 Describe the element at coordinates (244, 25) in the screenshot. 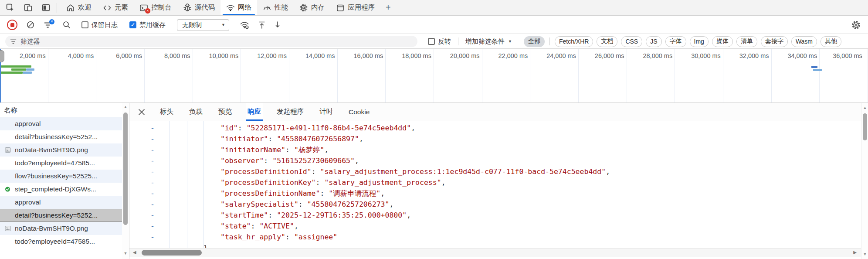

I see `network-conditions-icon` at that location.